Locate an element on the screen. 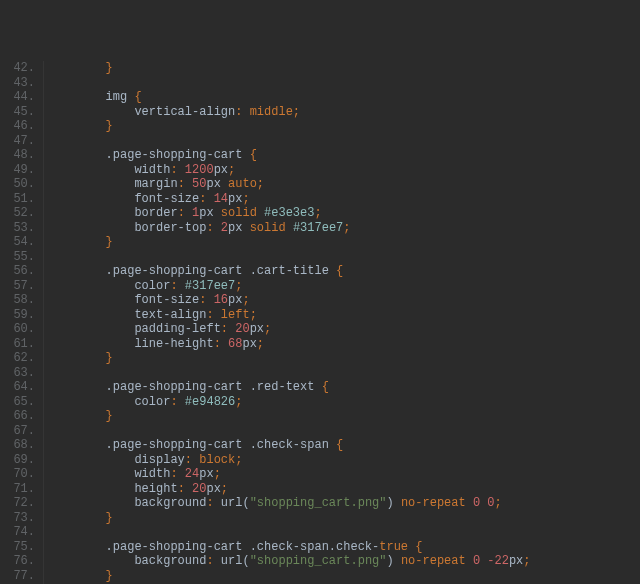 This screenshot has width=640, height=584. code-line: vertical-align: middle; is located at coordinates (344, 112).